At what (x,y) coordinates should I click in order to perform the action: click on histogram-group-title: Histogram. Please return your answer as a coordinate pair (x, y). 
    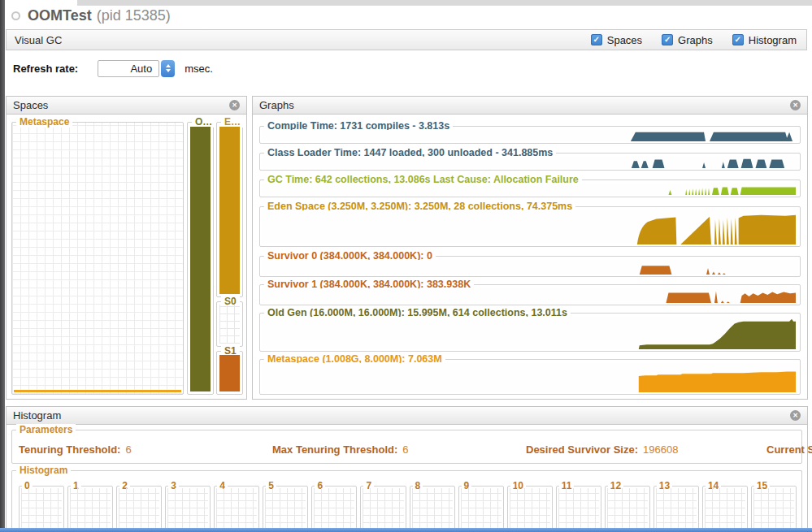
    Looking at the image, I should click on (44, 470).